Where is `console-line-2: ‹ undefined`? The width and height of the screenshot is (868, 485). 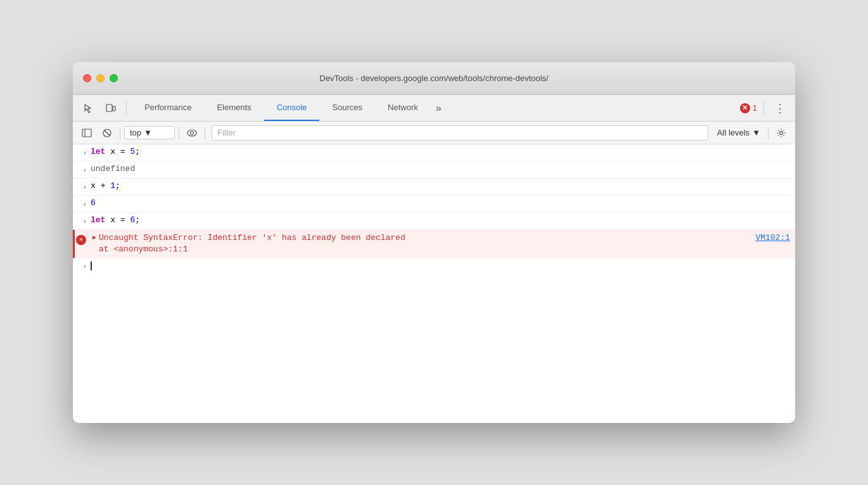
console-line-2: ‹ undefined is located at coordinates (434, 170).